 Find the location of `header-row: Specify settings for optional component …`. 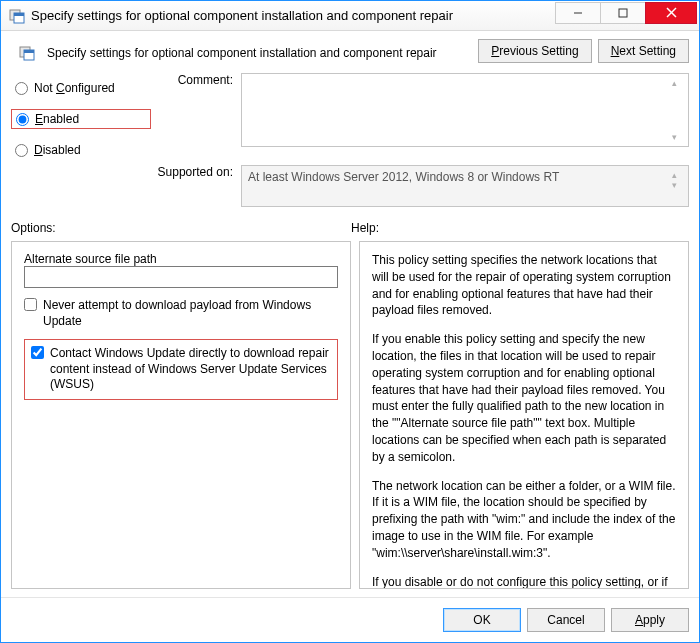

header-row: Specify settings for optional component … is located at coordinates (350, 51).